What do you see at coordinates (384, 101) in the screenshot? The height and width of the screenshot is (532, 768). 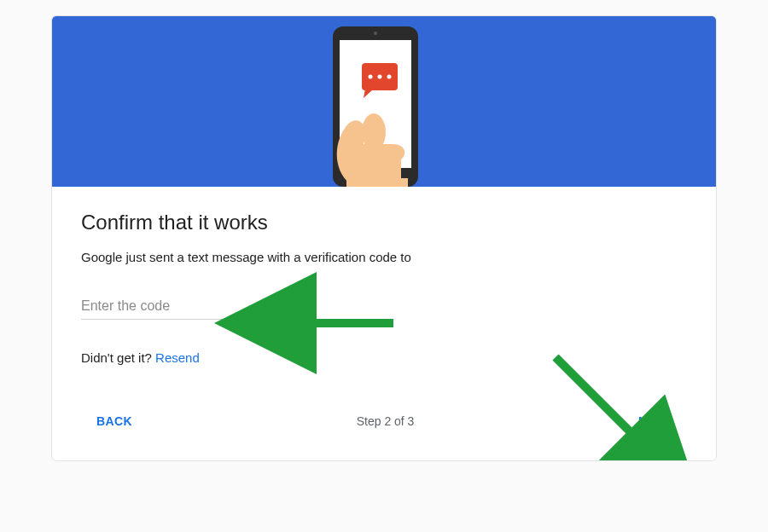 I see `phone-in-hand-illustration` at bounding box center [384, 101].